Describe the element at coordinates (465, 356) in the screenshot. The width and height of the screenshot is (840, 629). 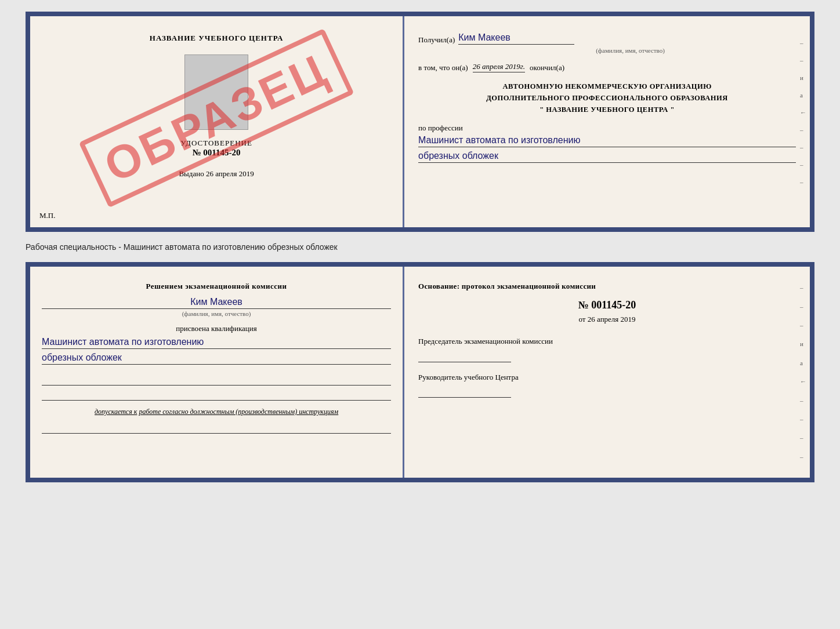
I see `chairman-signature-line` at that location.